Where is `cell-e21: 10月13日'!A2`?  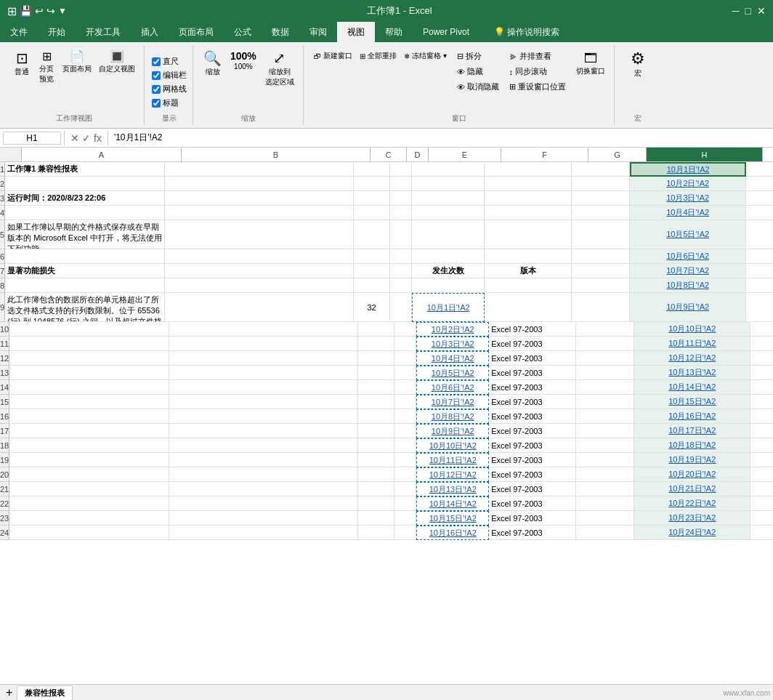
cell-e21: 10月13日'!A2 is located at coordinates (453, 489).